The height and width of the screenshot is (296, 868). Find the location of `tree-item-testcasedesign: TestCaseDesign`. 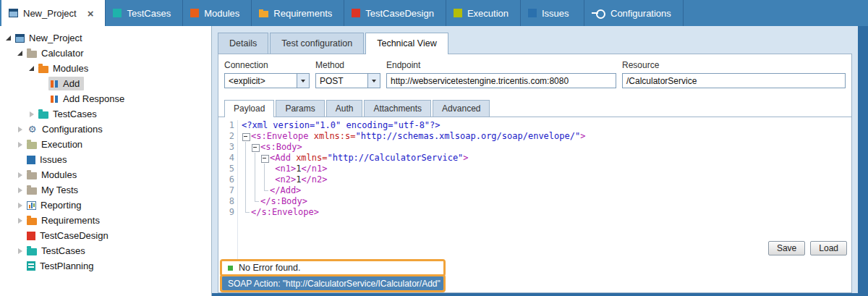

tree-item-testcasedesign: TestCaseDesign is located at coordinates (106, 236).